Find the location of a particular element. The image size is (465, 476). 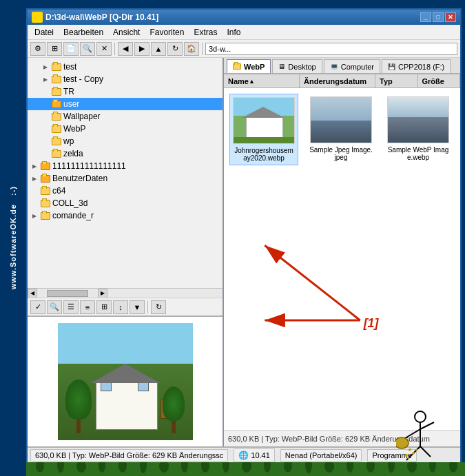

main-status-bar: 630,0 KB | Typ: WebP-Bild Größe: 629 KB … is located at coordinates (244, 455).